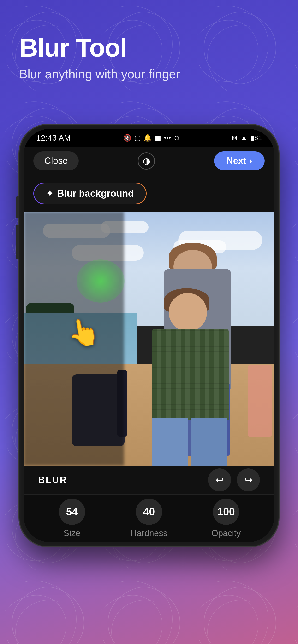 This screenshot has height=644, width=298. What do you see at coordinates (149, 518) in the screenshot?
I see `hardness-control: 40 Hardness` at bounding box center [149, 518].